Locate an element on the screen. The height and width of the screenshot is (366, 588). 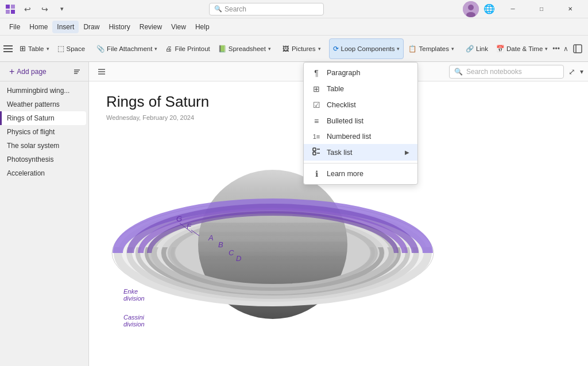
sidebar-item-acceleration: Acceleration is located at coordinates (43, 173).